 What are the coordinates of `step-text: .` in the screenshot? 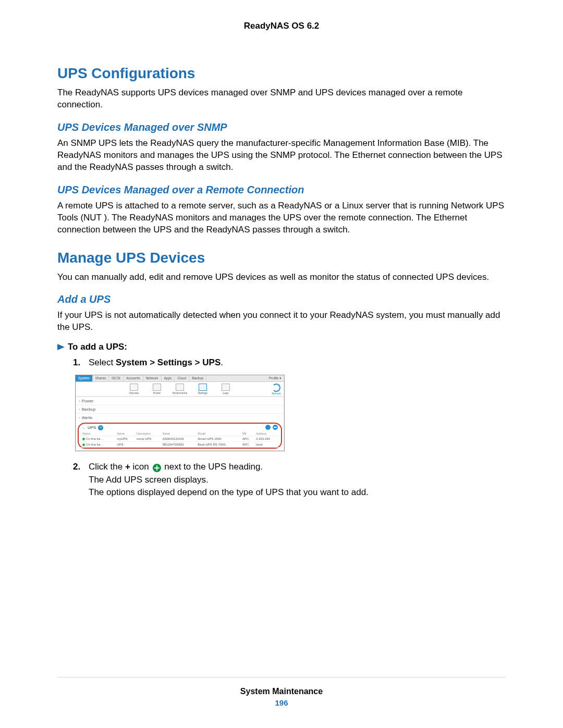 It's located at (222, 363).